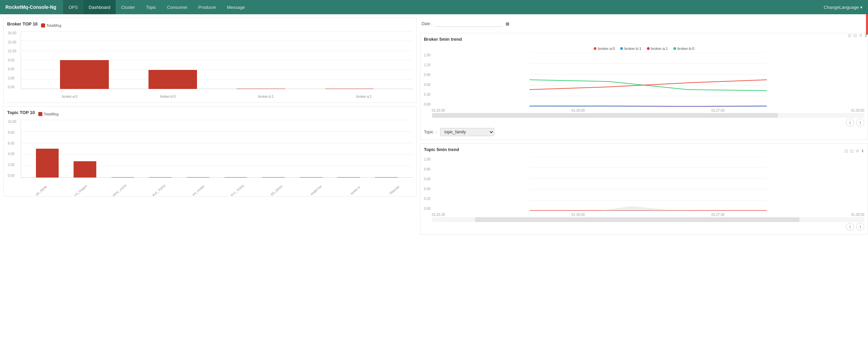  I want to click on broker-bar-chart-area: 0.00 3.00 6.00 9.00 12.00 15.00 18.00, so click(217, 60).